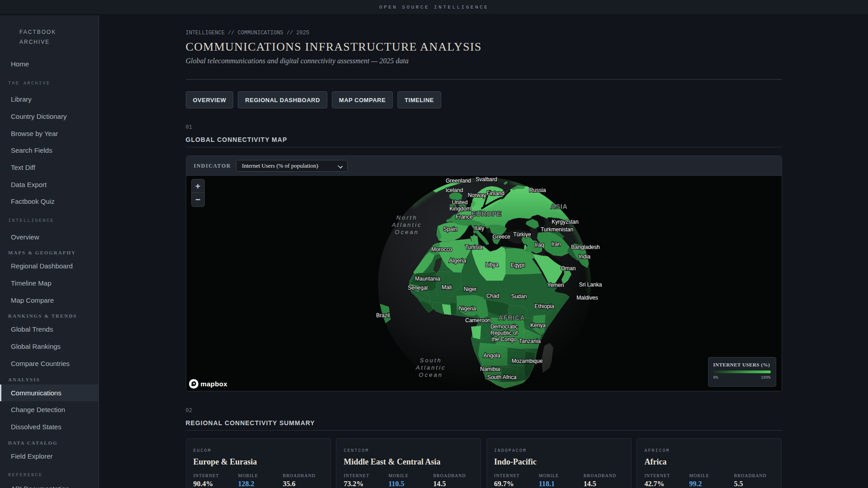  I want to click on svg-text: Yemen, so click(555, 285).